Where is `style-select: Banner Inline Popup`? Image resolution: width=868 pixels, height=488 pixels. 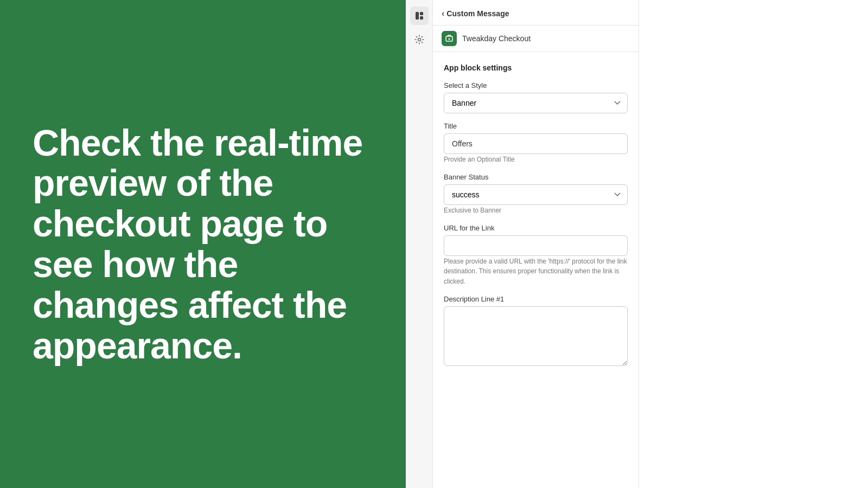 style-select: Banner Inline Popup is located at coordinates (536, 103).